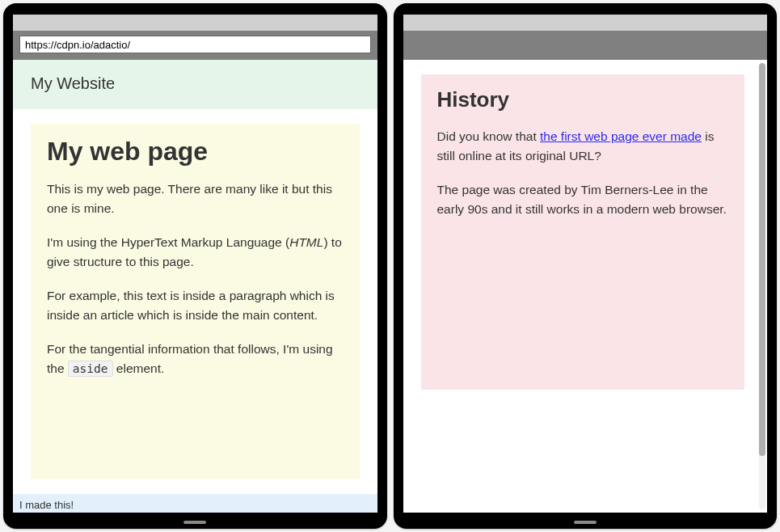 Image resolution: width=780 pixels, height=532 pixels. Describe the element at coordinates (168, 243) in the screenshot. I see `text-run: I'm using the HyperText Markup Language …` at that location.